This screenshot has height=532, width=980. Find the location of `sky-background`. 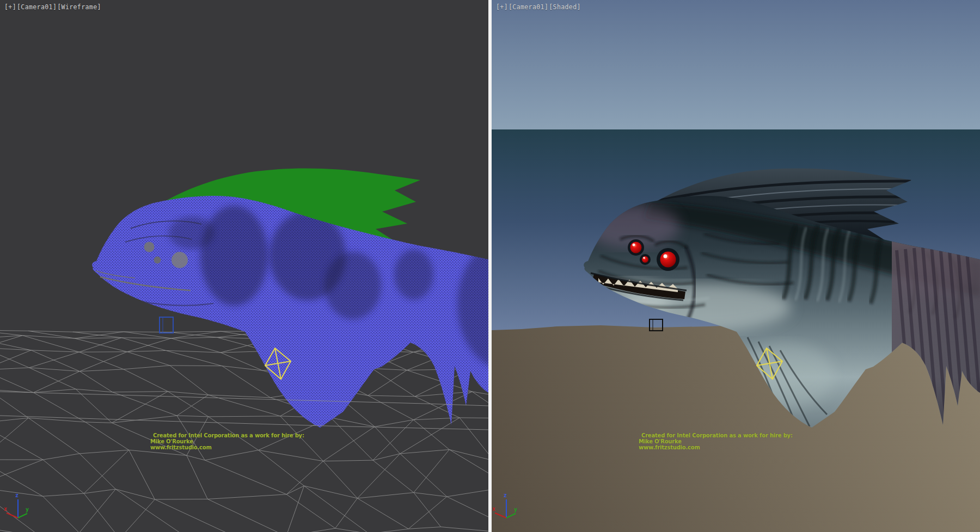

sky-background is located at coordinates (736, 65).